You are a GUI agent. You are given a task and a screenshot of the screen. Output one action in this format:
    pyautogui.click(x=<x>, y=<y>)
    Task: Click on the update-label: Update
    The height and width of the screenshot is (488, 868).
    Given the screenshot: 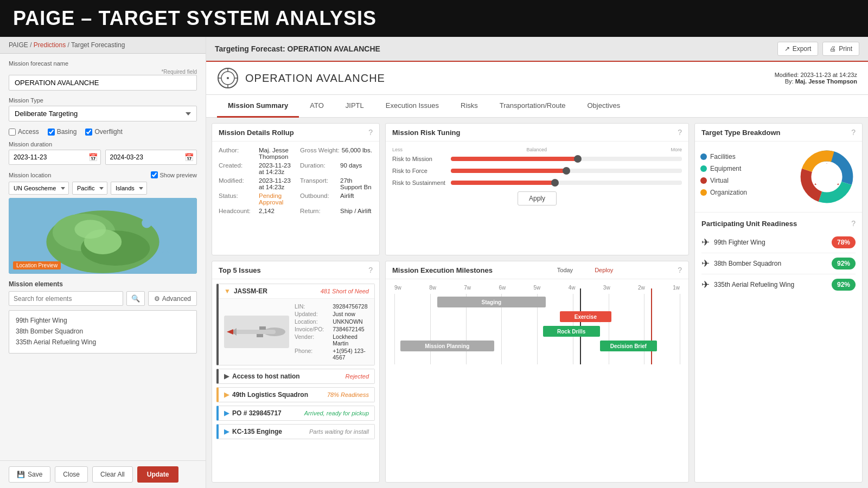 What is the action you would take?
    pyautogui.click(x=158, y=474)
    